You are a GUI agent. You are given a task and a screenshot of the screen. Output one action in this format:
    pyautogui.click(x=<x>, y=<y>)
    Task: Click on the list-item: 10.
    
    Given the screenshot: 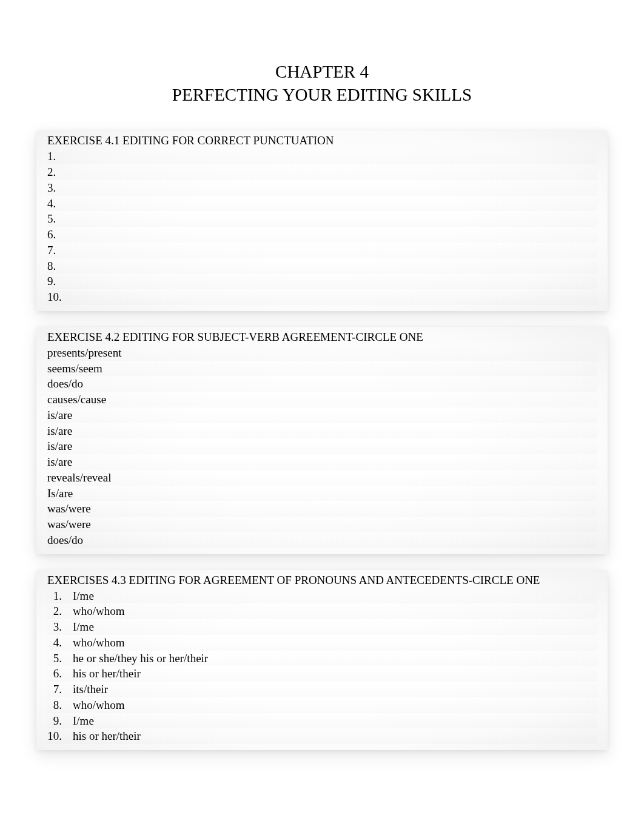 What is the action you would take?
    pyautogui.click(x=322, y=297)
    